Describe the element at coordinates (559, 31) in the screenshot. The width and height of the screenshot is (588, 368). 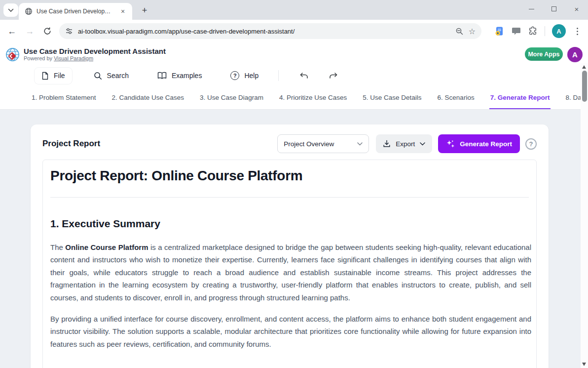
I see `browser-profile-avatar: A` at that location.